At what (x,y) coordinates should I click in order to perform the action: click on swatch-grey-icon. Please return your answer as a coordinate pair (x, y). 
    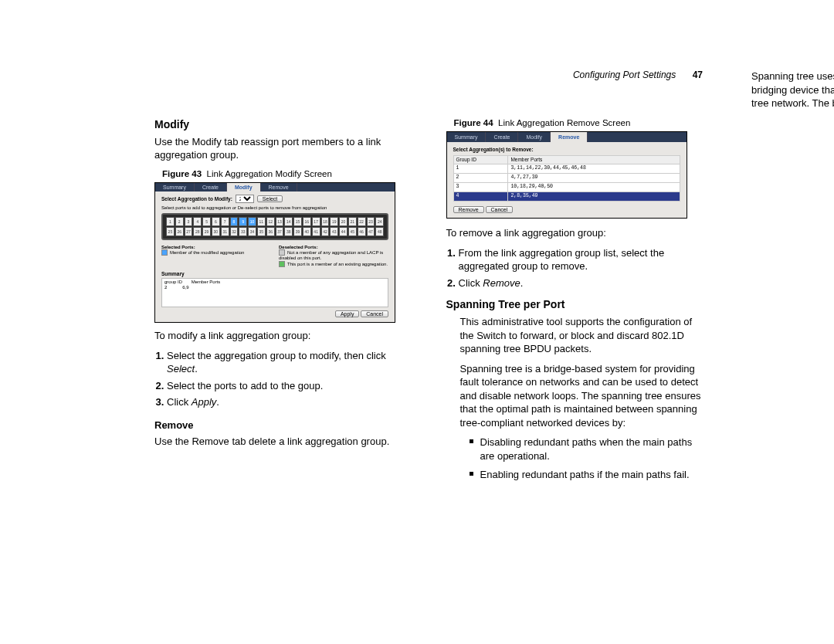
    Looking at the image, I should click on (282, 253).